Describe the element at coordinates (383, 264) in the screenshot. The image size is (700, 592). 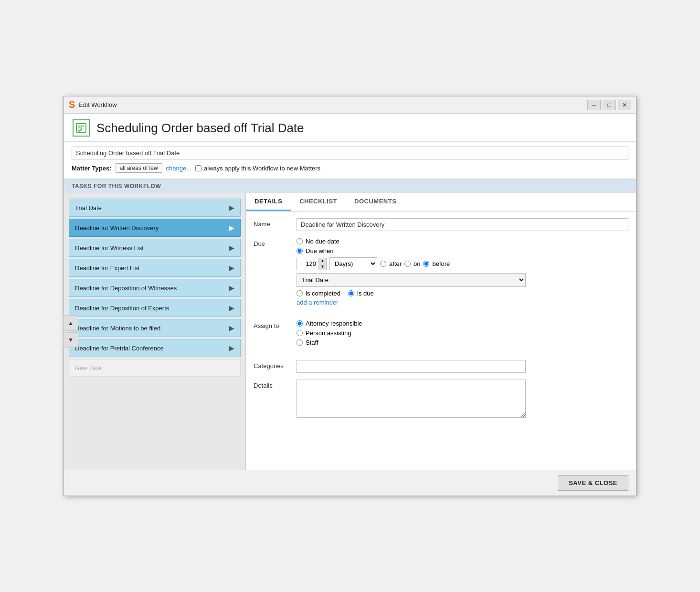
I see `after-radio` at that location.